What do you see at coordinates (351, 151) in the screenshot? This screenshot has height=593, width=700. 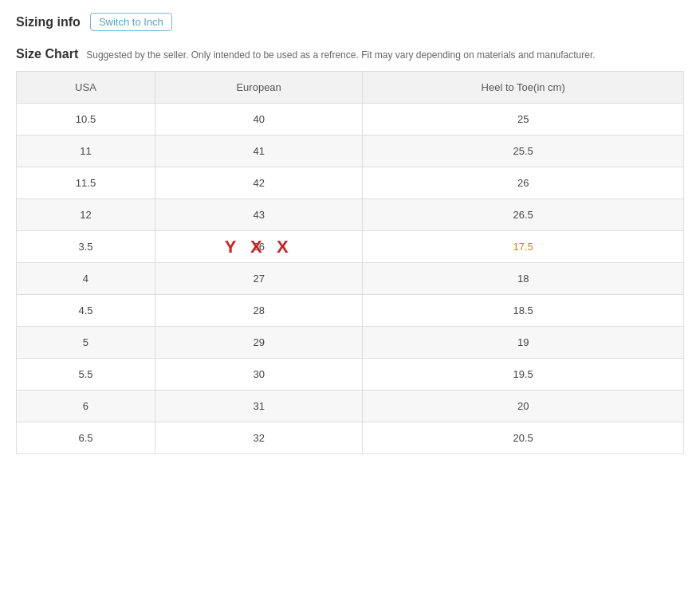 I see `table-row: 114125.5` at bounding box center [351, 151].